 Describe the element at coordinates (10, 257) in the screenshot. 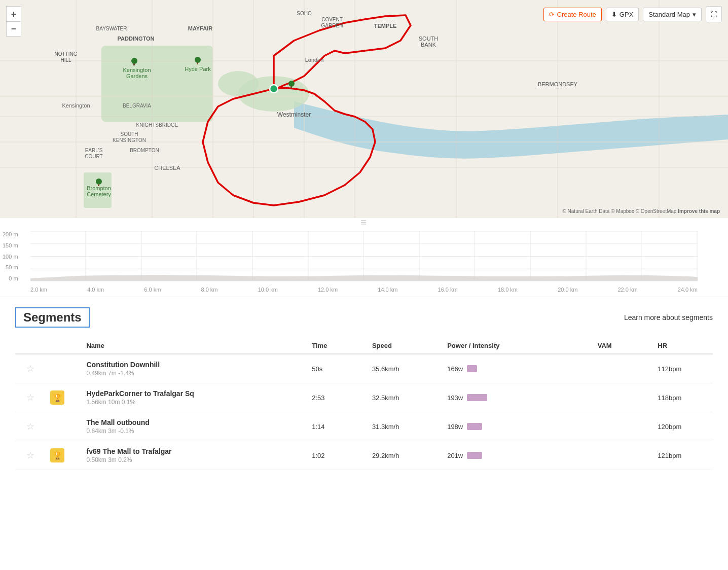

I see `elevation-y-axis: 200 m 150 m 100 m 50 m 0 m` at that location.